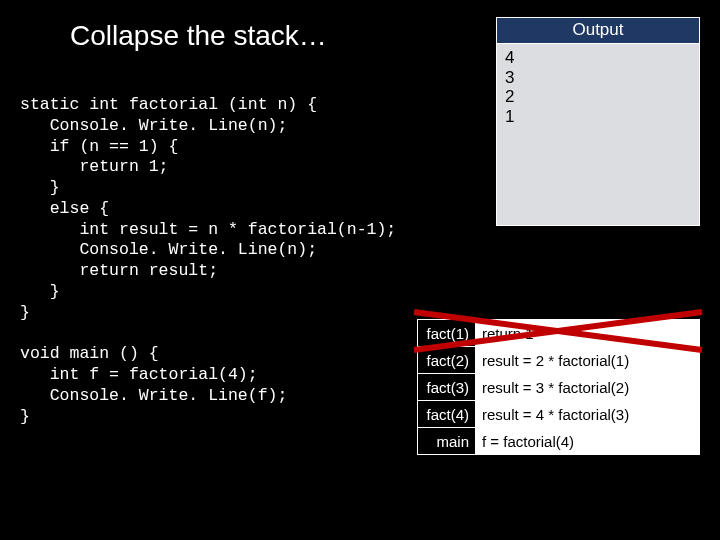 The height and width of the screenshot is (540, 720). I want to click on stack-frame-label: fact(3), so click(447, 387).